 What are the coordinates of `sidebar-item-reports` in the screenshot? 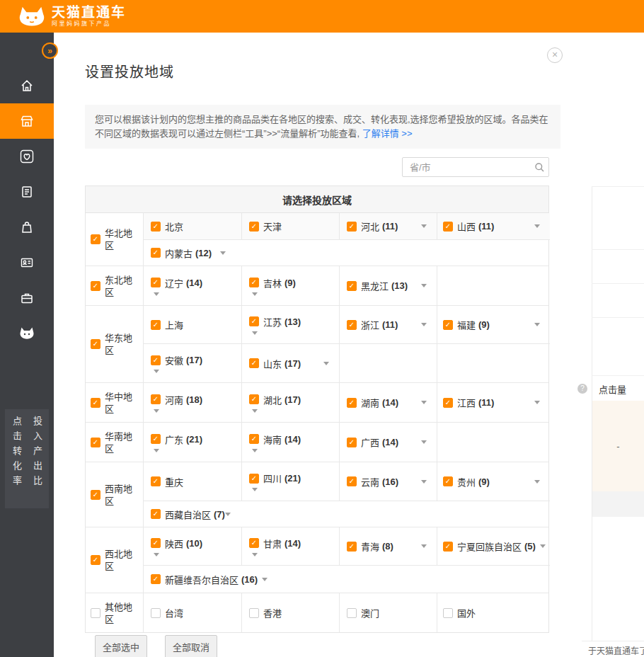 It's located at (27, 192).